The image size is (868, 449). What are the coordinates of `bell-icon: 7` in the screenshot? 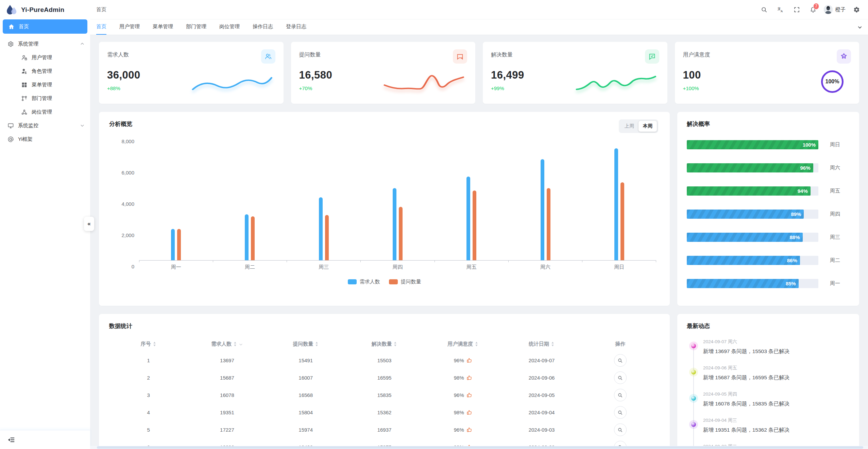 It's located at (813, 10).